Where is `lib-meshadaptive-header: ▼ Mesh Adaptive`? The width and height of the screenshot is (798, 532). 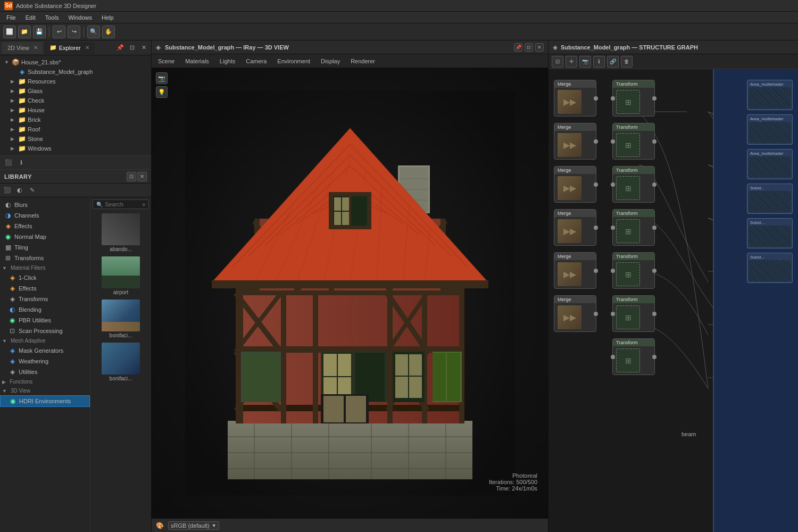
lib-meshadaptive-header: ▼ Mesh Adaptive is located at coordinates (45, 340).